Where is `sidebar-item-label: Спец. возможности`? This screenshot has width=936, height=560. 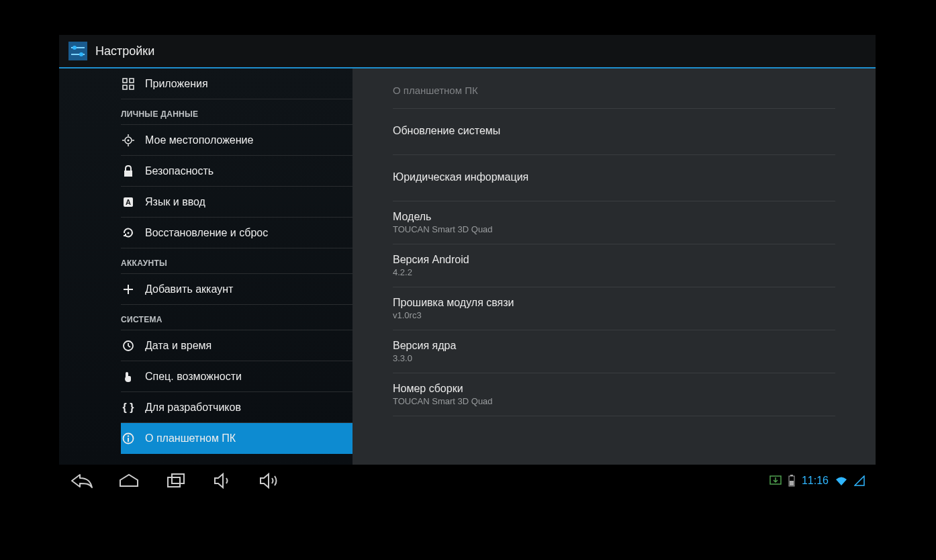 sidebar-item-label: Спец. возможности is located at coordinates (193, 377).